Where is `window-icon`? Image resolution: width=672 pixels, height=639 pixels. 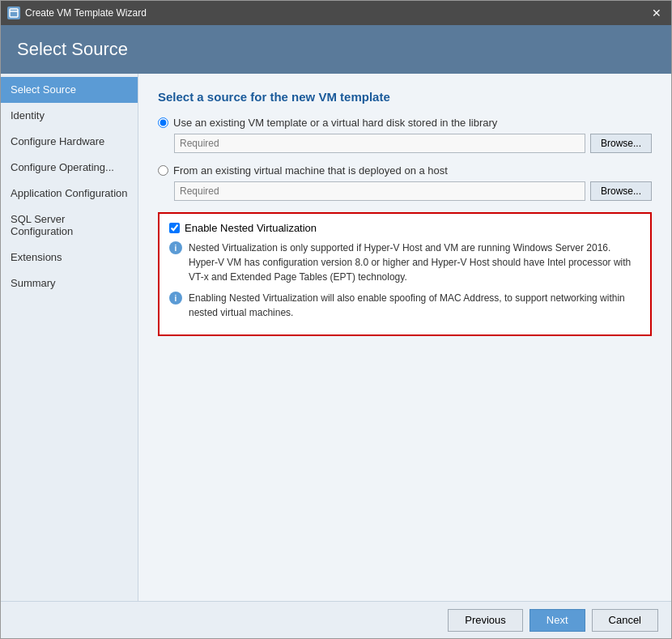
window-icon is located at coordinates (14, 13).